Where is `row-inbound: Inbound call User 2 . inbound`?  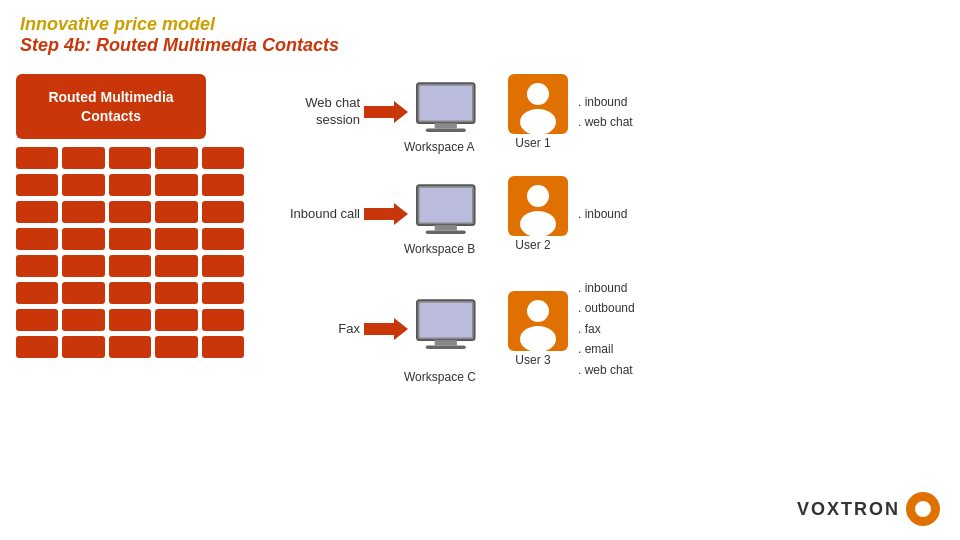 row-inbound: Inbound call User 2 . inbound is located at coordinates (610, 221).